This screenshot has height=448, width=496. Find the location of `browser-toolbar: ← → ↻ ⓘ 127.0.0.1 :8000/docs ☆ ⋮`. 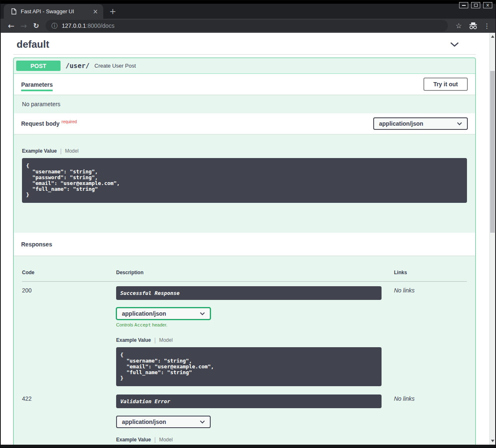

browser-toolbar: ← → ↻ ⓘ 127.0.0.1 :8000/docs ☆ ⋮ is located at coordinates (248, 26).